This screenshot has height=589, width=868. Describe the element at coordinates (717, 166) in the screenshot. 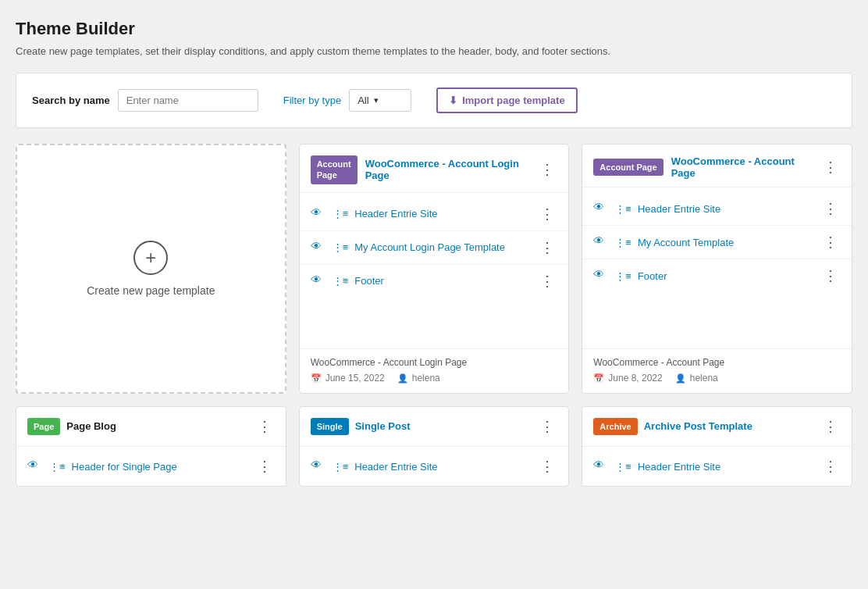

I see `card-header-woo-account: Account Page WooCommerce - Account Page …` at that location.